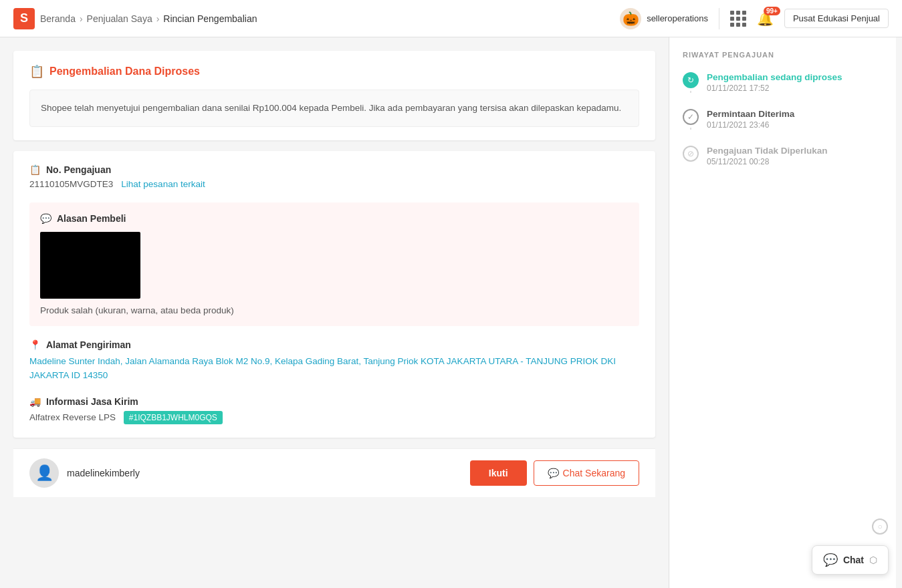 This screenshot has height=588, width=902. What do you see at coordinates (691, 119) in the screenshot?
I see `timeline-left-2: ✓` at bounding box center [691, 119].